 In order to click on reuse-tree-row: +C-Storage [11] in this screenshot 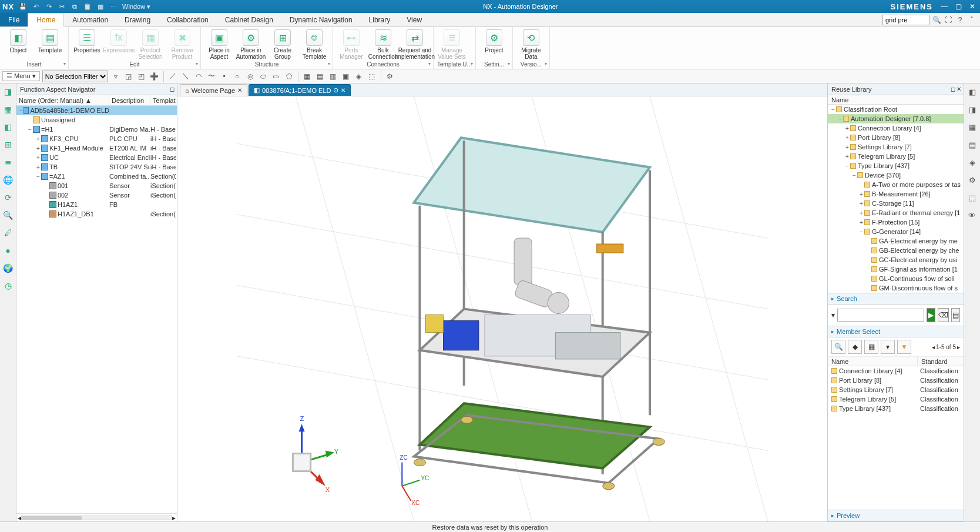, I will do `click(895, 203)`.